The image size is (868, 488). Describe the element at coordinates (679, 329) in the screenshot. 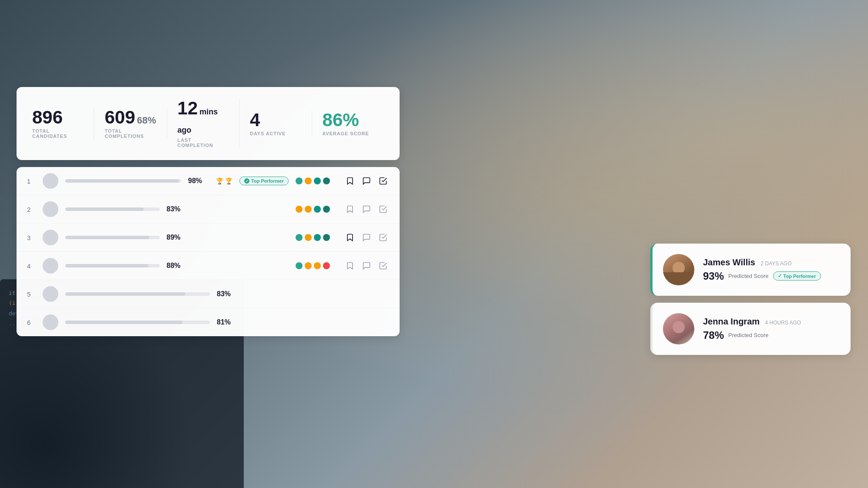

I see `avatar-jenna` at that location.